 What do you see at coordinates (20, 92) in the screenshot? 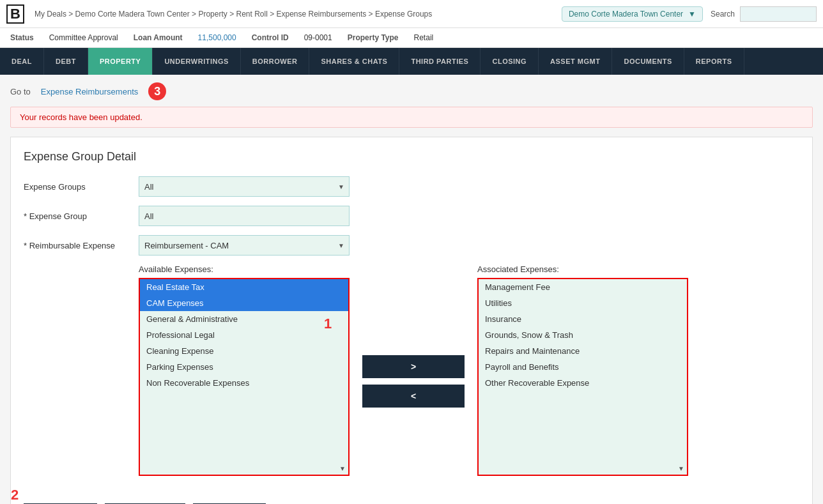
I see `goto-label: Go to` at bounding box center [20, 92].